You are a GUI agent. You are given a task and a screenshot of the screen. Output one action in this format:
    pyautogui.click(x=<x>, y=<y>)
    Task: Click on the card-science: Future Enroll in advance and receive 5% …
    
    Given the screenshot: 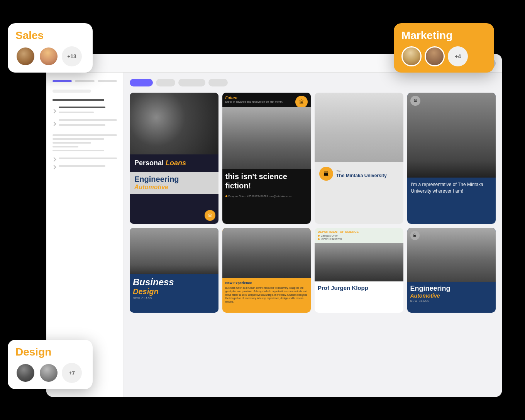 What is the action you would take?
    pyautogui.click(x=267, y=158)
    